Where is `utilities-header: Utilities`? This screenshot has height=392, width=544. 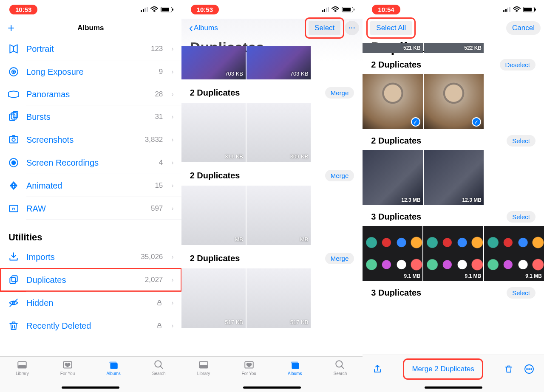
utilities-header: Utilities is located at coordinates (91, 233).